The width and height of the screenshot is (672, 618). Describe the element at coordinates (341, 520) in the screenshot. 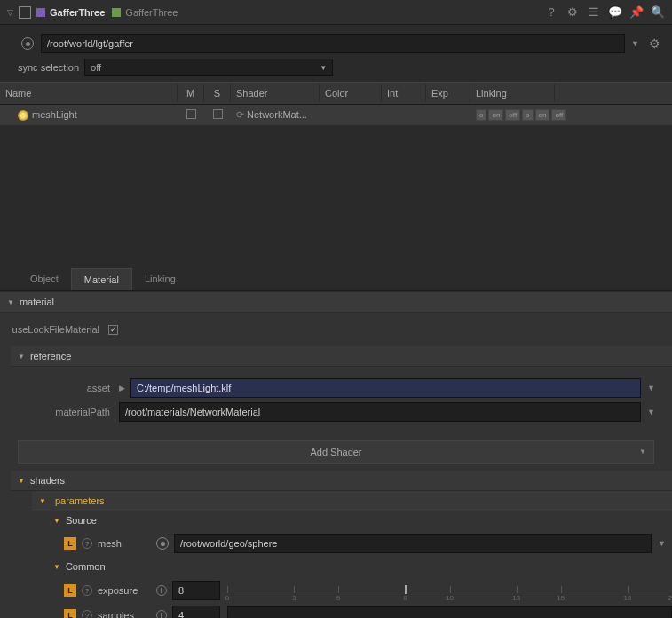

I see `source-group-header: ▼ Source` at that location.